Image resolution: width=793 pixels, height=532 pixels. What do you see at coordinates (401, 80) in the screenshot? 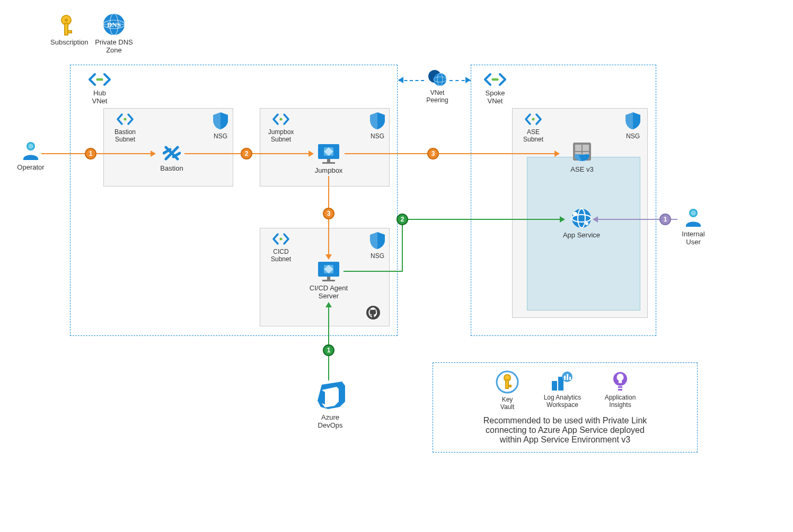
I see `peer-arrow-left` at bounding box center [401, 80].